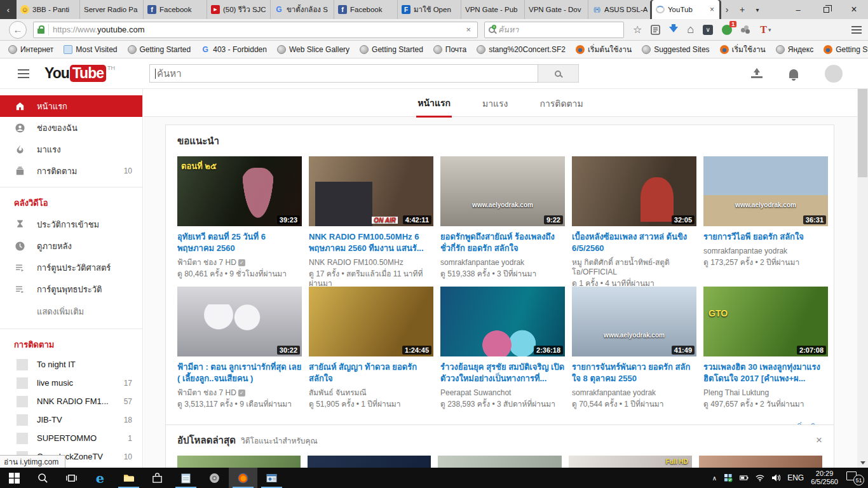  Describe the element at coordinates (371, 373) in the screenshot. I see `video-title: สายัณห์ สัญญา ท้าดวล ยอดรัก สลักใจ` at that location.